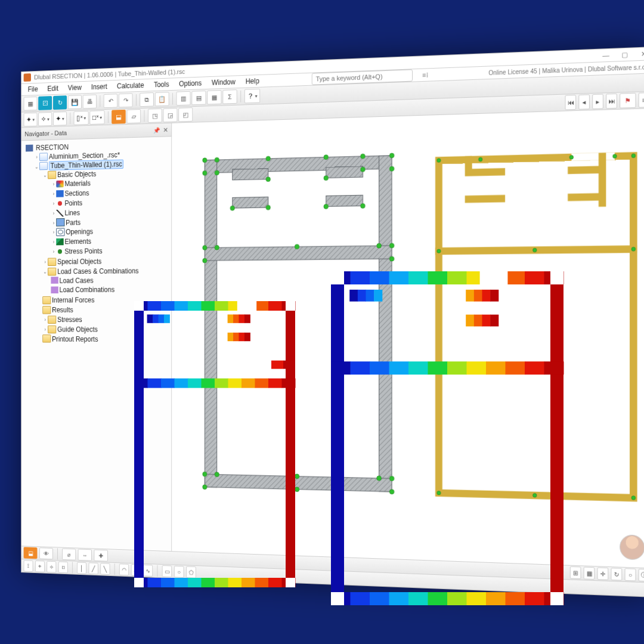  I want to click on sb-b: ⌖, so click(40, 566).